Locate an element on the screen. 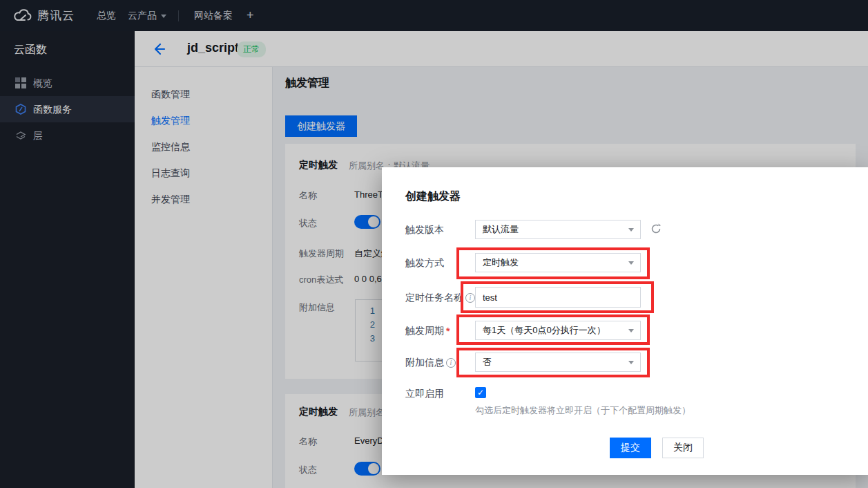 Image resolution: width=868 pixels, height=488 pixels. trigger-version-select: 默认流量 is located at coordinates (558, 229).